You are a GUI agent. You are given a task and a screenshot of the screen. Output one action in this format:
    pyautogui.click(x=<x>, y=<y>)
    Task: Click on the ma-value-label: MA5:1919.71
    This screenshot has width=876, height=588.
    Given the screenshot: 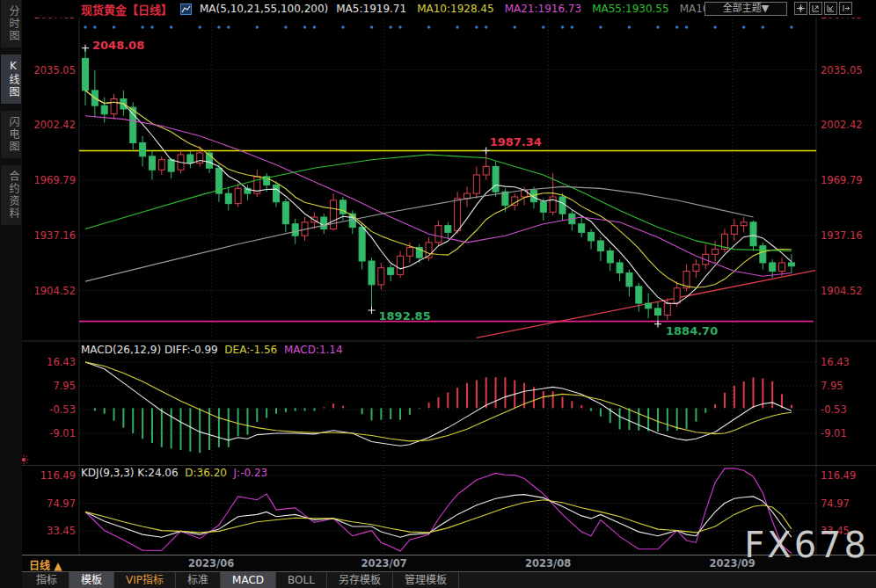 What is the action you would take?
    pyautogui.click(x=371, y=9)
    